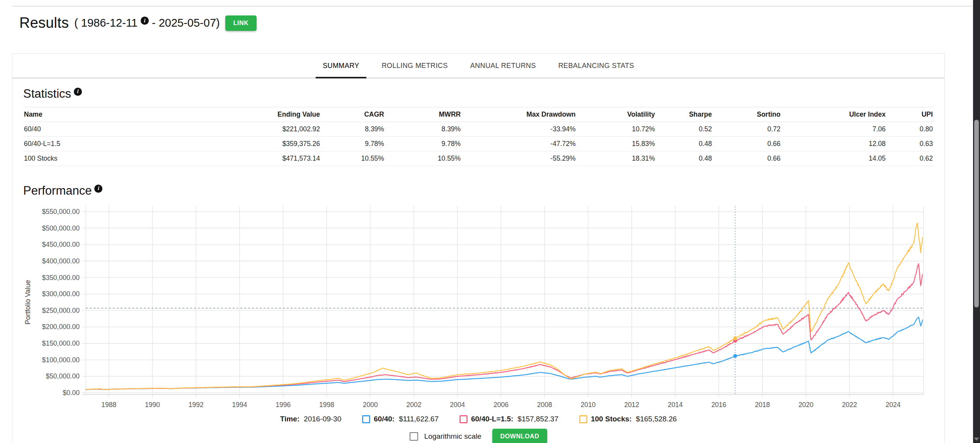  What do you see at coordinates (322, 419) in the screenshot?
I see `legend-time-value: 2016-09-30` at bounding box center [322, 419].